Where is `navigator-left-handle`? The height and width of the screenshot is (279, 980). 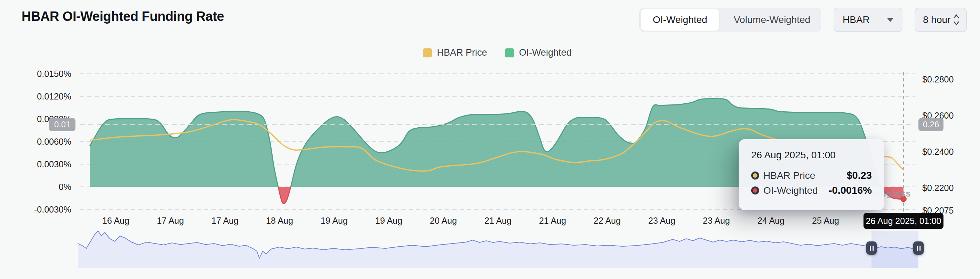 navigator-left-handle is located at coordinates (872, 248).